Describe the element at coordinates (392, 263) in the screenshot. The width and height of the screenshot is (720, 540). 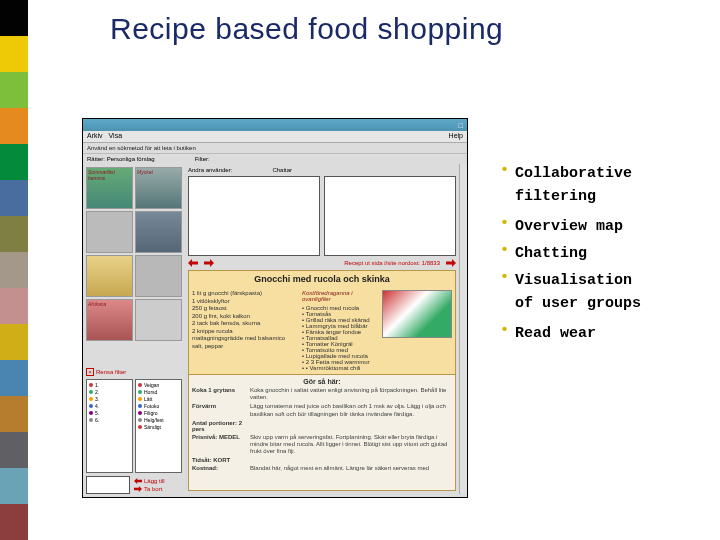
I see `page-counter: Recept ut sida i/site nordost: 1/8833` at that location.